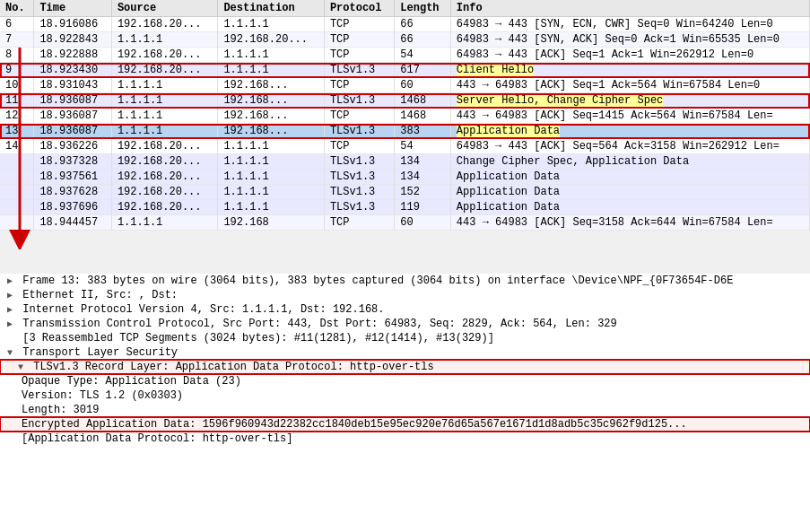 This screenshot has width=810, height=532. I want to click on table-row: 918.923430192.168.20...1.1.1.1TLSv1.3617…, so click(405, 70).